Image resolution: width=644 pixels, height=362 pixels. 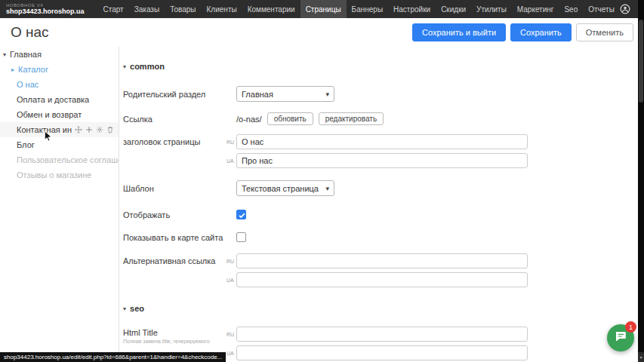 I want to click on page-title-ua-input, so click(x=382, y=161).